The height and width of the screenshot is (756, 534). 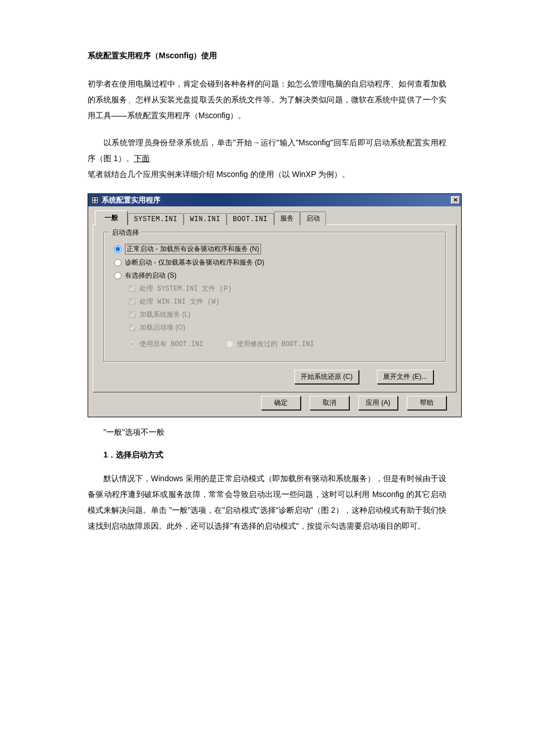 I want to click on tab-startup: 启动, so click(x=313, y=218).